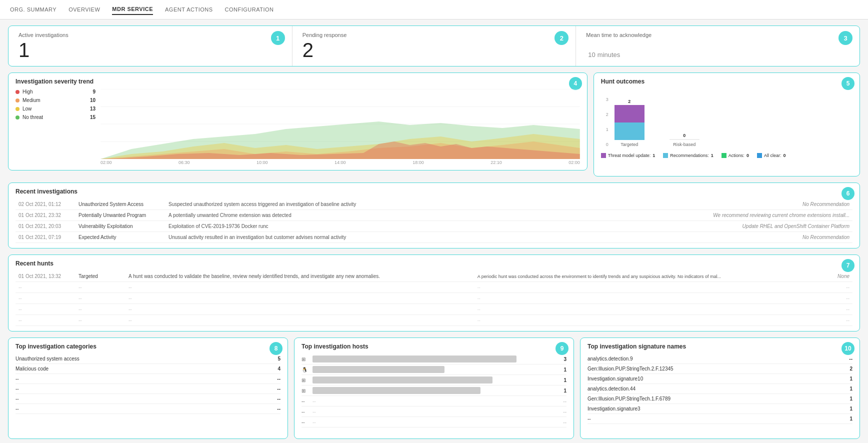 This screenshot has height=443, width=868. Describe the element at coordinates (298, 82) in the screenshot. I see `severity-trend-title: Investigation severity trend` at that location.